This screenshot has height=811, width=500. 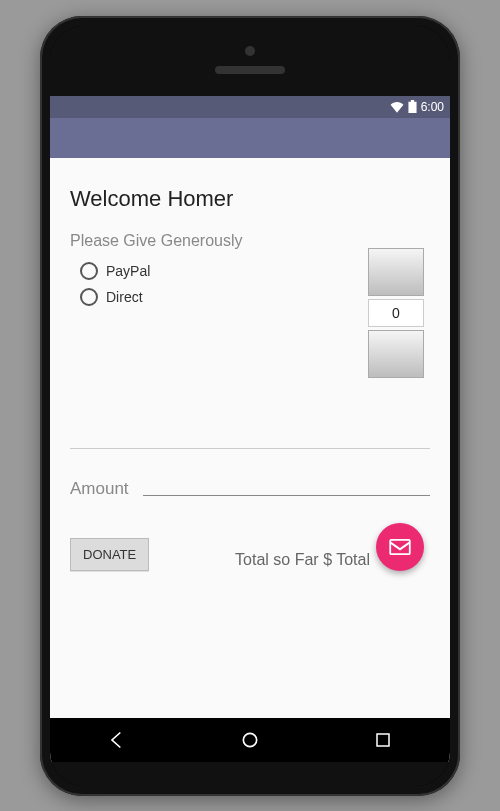 I want to click on picker-value: 0, so click(x=396, y=313).